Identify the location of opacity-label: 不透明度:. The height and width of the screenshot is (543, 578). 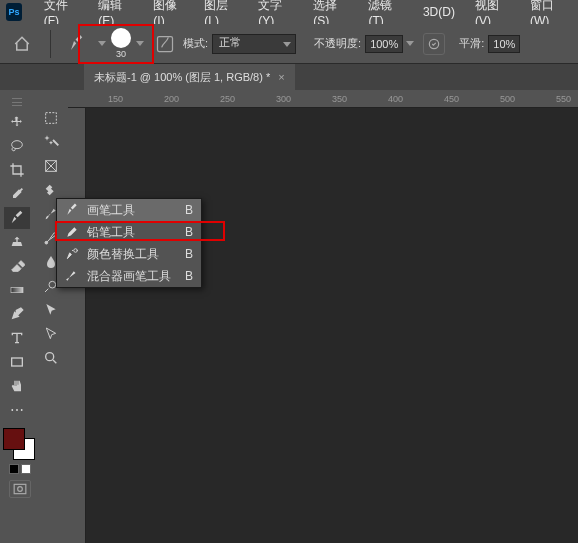
(338, 44).